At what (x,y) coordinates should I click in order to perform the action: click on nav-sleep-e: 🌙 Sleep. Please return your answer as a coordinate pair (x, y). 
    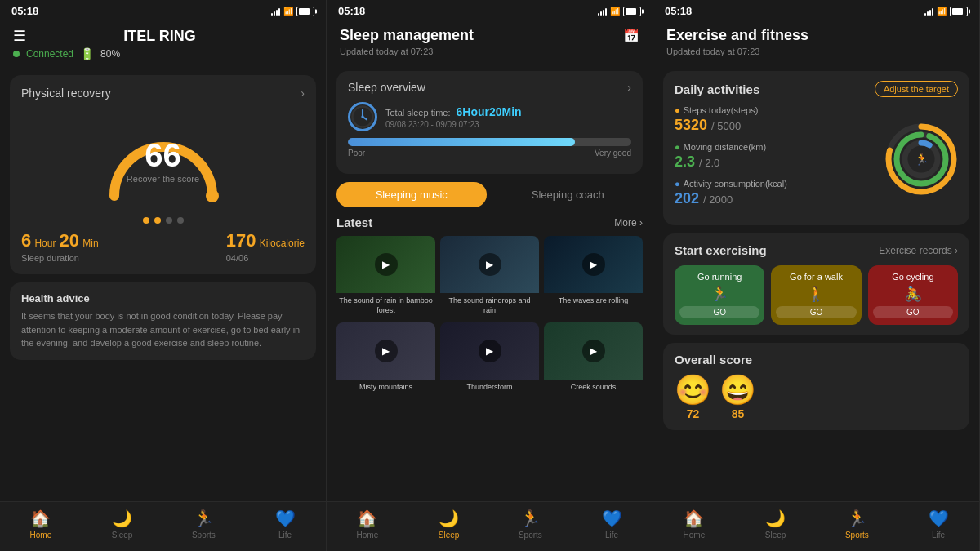
    Looking at the image, I should click on (776, 524).